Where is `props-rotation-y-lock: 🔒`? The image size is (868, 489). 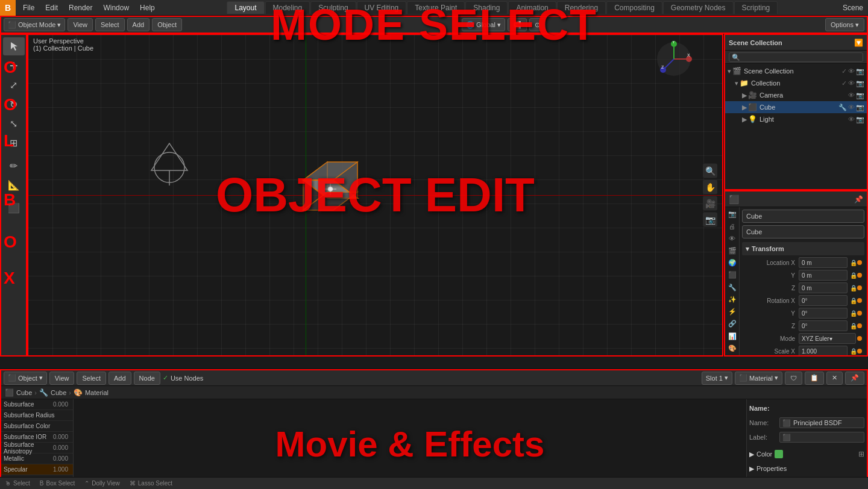 props-rotation-y-lock: 🔒 is located at coordinates (854, 313).